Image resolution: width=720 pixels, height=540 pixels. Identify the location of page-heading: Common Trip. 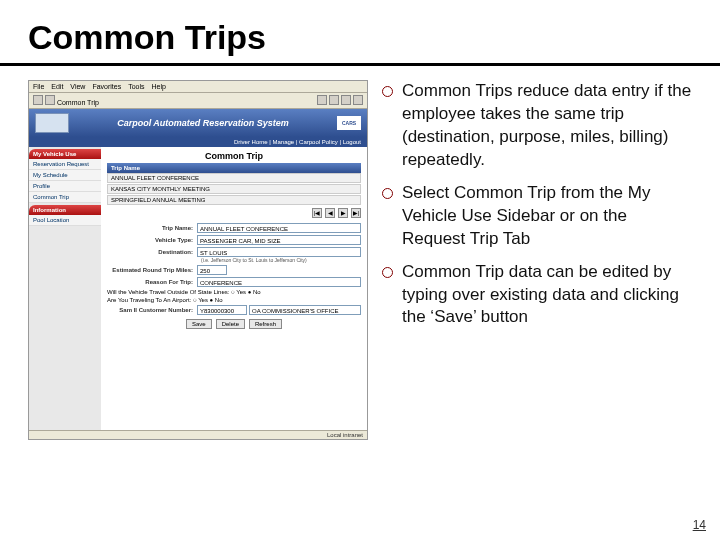
(234, 156).